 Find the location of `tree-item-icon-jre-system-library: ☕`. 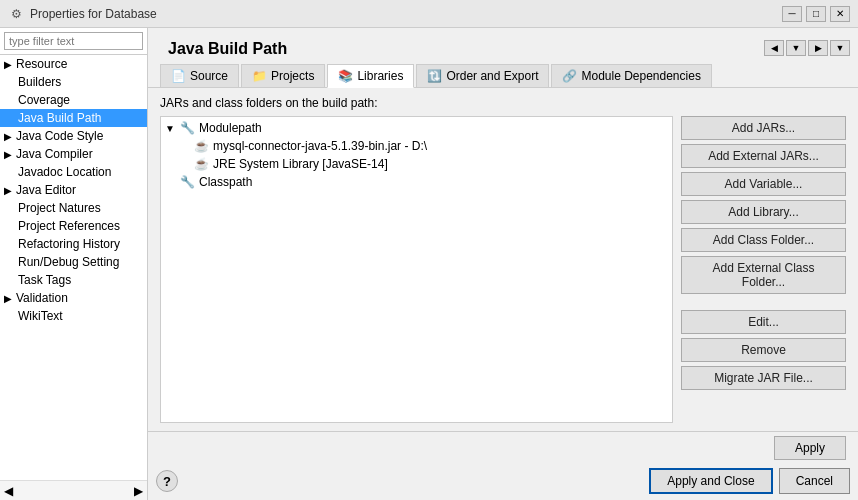

tree-item-icon-jre-system-library: ☕ is located at coordinates (201, 164).